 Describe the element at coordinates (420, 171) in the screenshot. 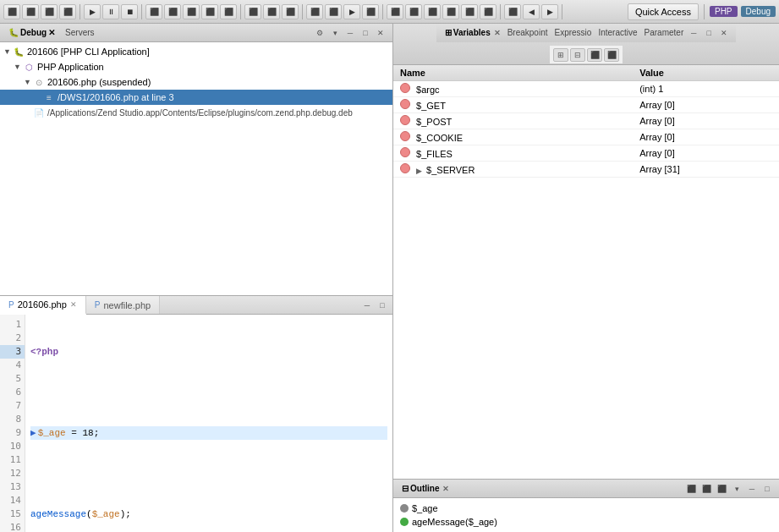

I see `var-expand-icon-5: ▶` at that location.